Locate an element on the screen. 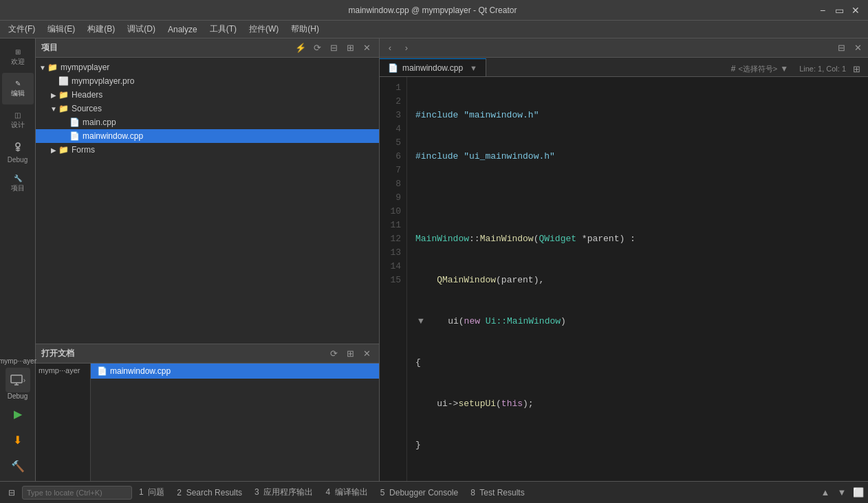 This screenshot has width=868, height=503. debug-device-icon: › is located at coordinates (18, 380).